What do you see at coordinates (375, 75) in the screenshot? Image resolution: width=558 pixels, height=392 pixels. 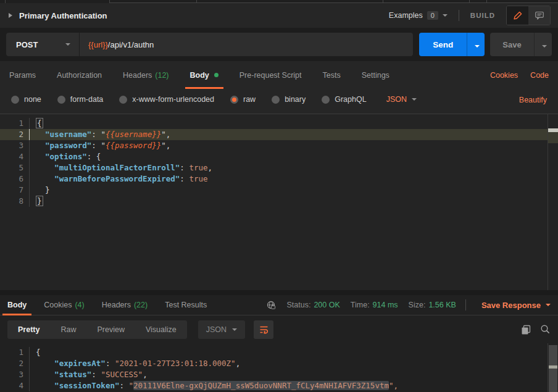 I see `tab-settings: Settings` at bounding box center [375, 75].